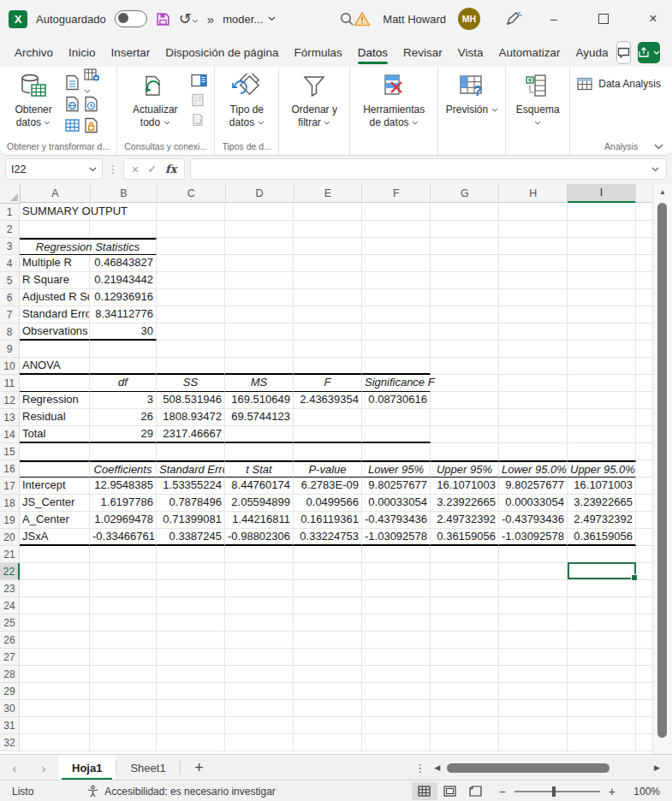 Image resolution: width=672 pixels, height=801 pixels. I want to click on cell-D14, so click(259, 435).